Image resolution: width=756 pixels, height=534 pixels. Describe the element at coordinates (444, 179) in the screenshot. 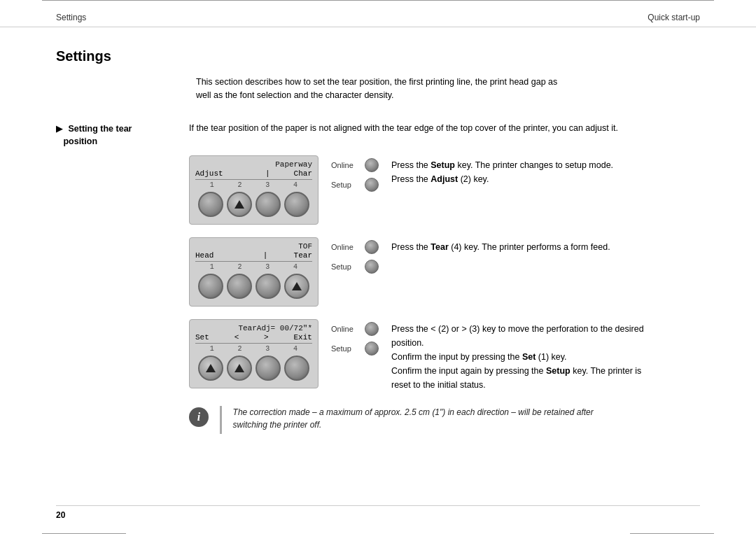

I see `panel1-key2: Adjust` at that location.